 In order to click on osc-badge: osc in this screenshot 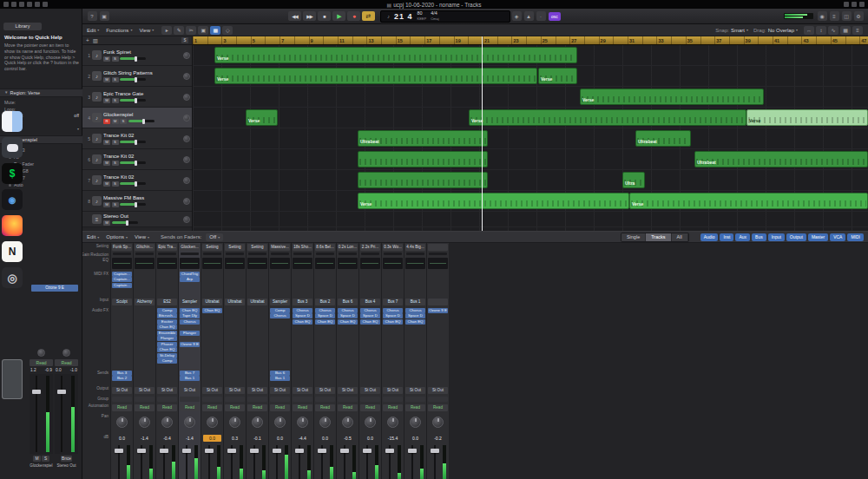, I will do `click(555, 16)`.